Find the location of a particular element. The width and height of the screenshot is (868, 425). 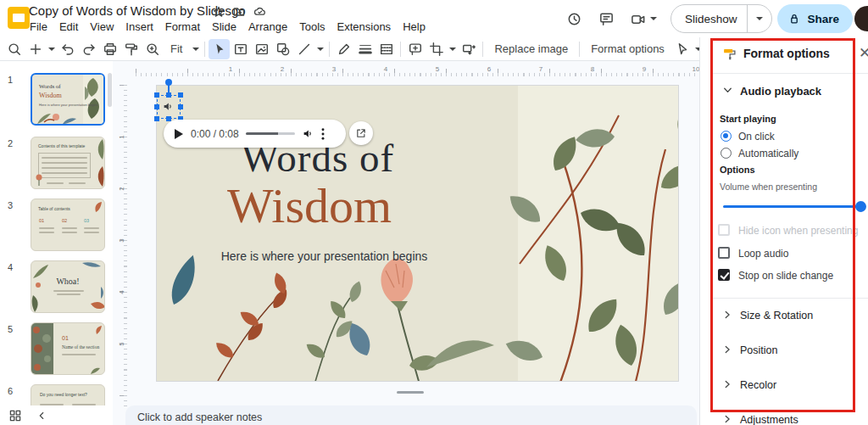

insert-image-button is located at coordinates (261, 49).